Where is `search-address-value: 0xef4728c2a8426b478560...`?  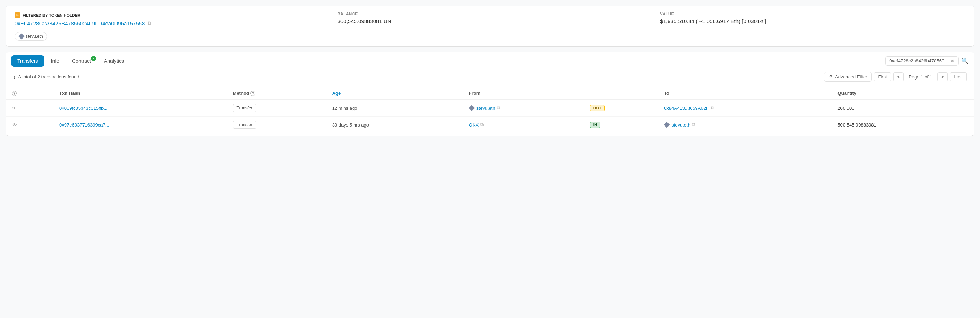
search-address-value: 0xef4728c2a8426b478560... is located at coordinates (919, 61).